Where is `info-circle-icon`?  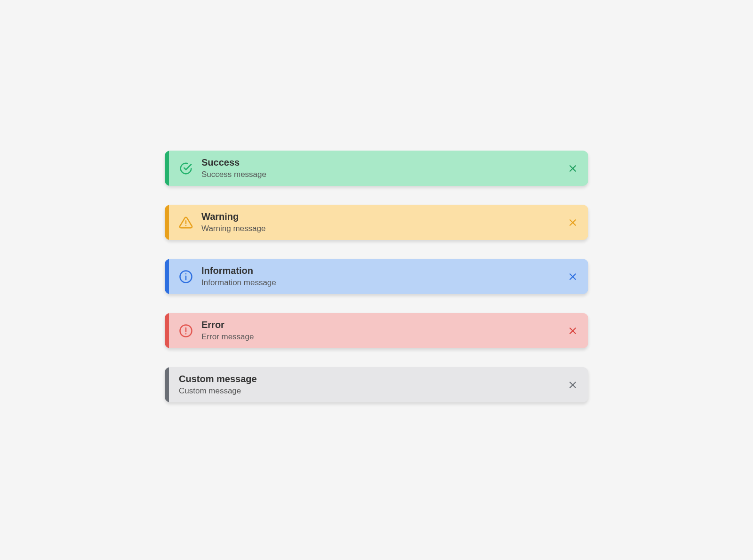 info-circle-icon is located at coordinates (186, 277).